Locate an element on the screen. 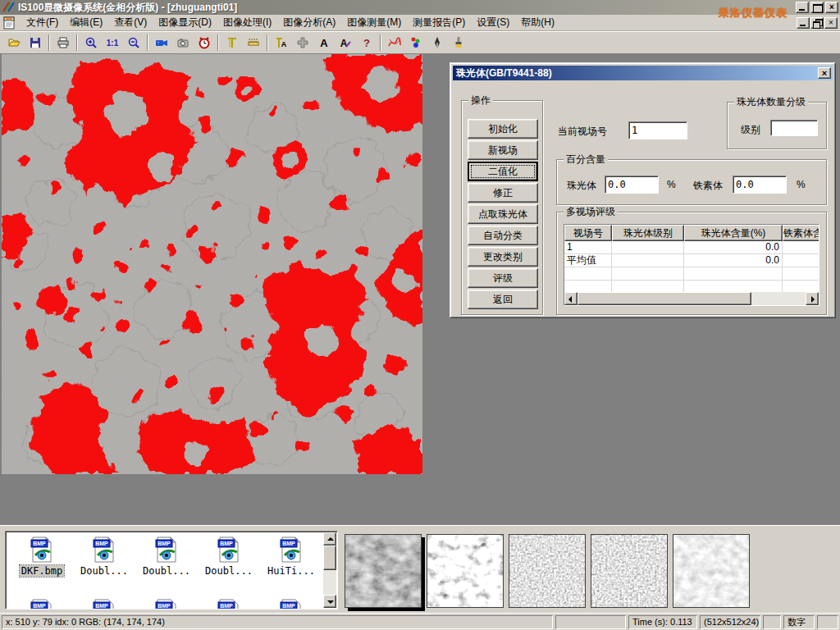 The image size is (840, 630). menu-help: 帮助(H) is located at coordinates (538, 23).